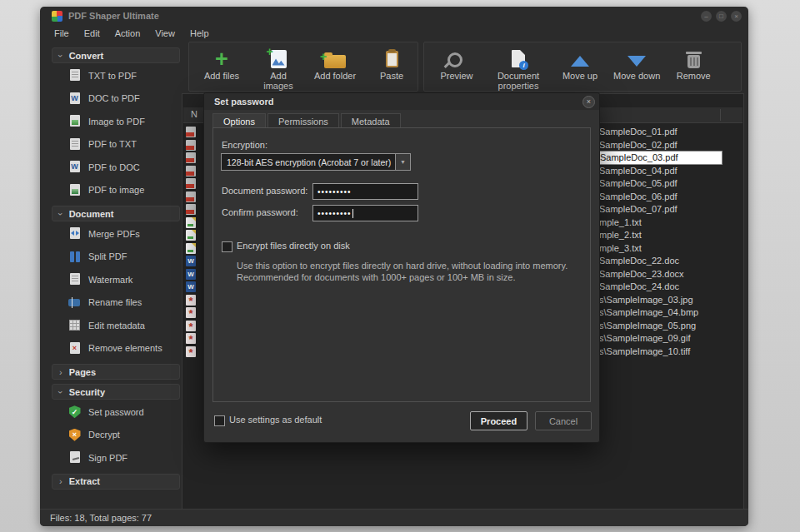  What do you see at coordinates (194, 114) in the screenshot?
I see `name-column-header: N` at bounding box center [194, 114].